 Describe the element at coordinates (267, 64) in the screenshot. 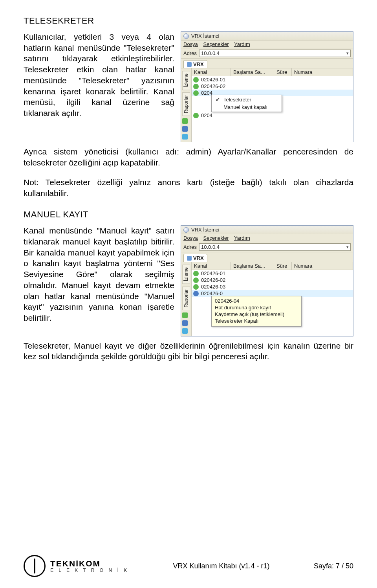

I see `tab-row: VRX` at that location.